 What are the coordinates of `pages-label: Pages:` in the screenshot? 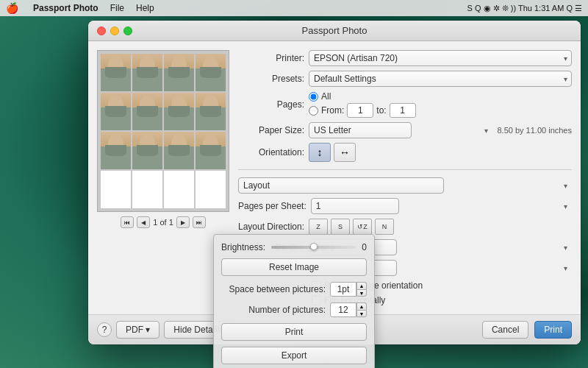 It's located at (271, 105).